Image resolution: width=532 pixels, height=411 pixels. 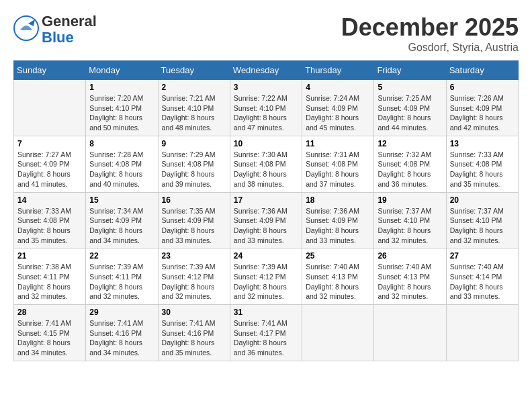 What do you see at coordinates (338, 144) in the screenshot?
I see `day-number: 11` at bounding box center [338, 144].